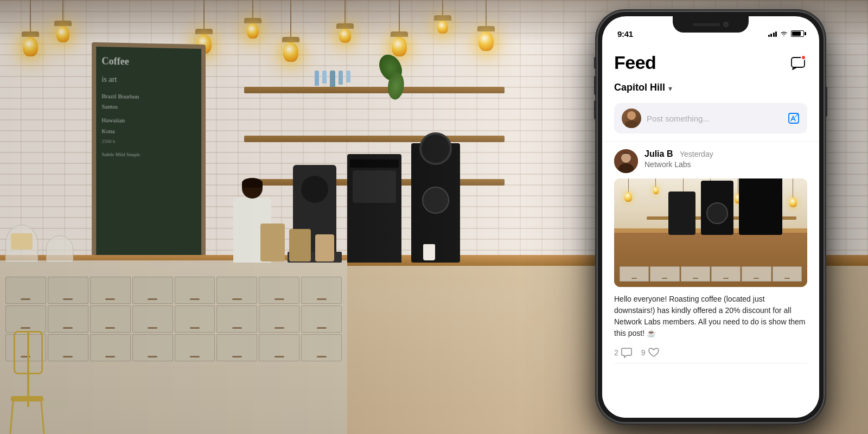 The height and width of the screenshot is (434, 868). What do you see at coordinates (773, 34) in the screenshot?
I see `signal-bars-icon` at bounding box center [773, 34].